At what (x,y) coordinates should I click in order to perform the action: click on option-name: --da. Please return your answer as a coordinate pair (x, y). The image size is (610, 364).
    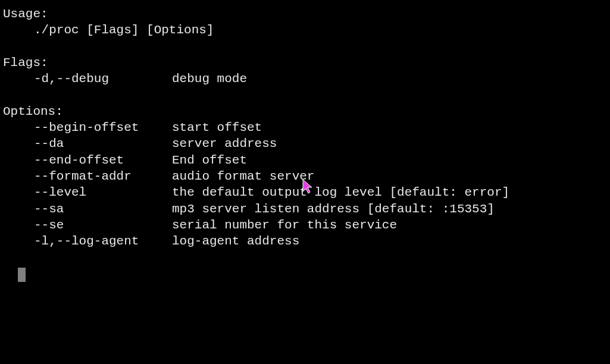
    Looking at the image, I should click on (103, 144).